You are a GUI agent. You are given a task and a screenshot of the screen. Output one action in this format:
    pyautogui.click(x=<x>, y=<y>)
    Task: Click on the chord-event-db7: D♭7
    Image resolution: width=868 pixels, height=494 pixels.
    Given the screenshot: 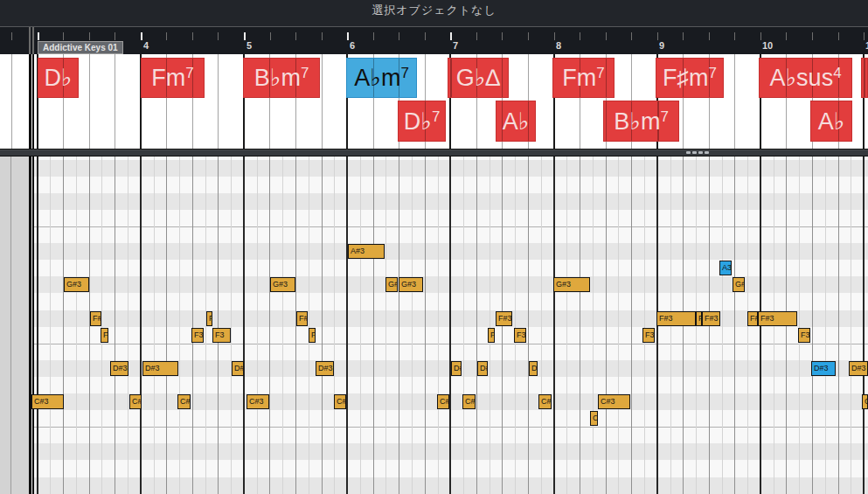 What is the action you would take?
    pyautogui.click(x=421, y=121)
    